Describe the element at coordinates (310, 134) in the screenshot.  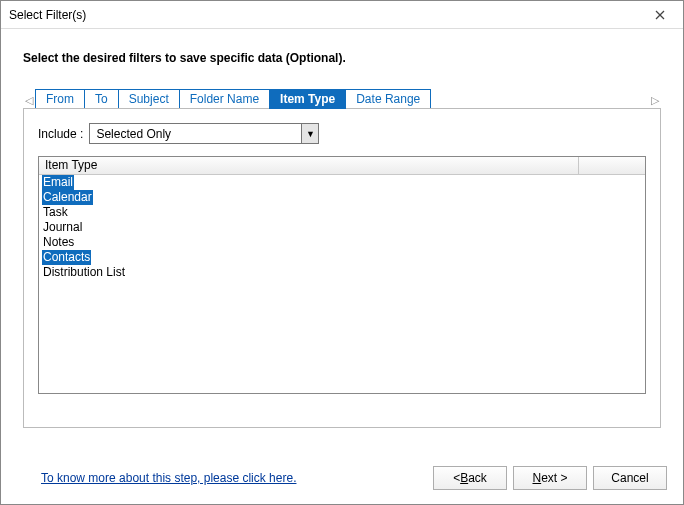
I see `chevron-down-icon: ▼` at that location.